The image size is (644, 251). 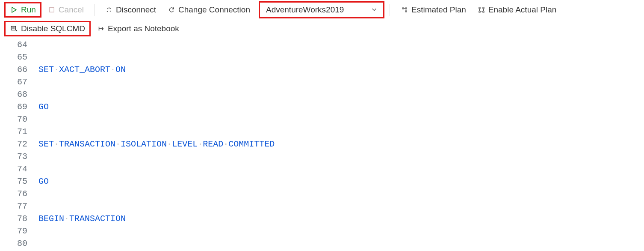 I want to click on line-number: 73, so click(x=18, y=157).